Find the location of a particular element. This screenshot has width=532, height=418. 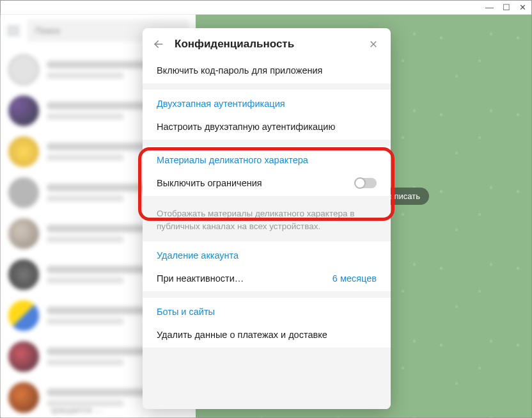

clear-payment-row: Удалить данные о платежах и доставке is located at coordinates (267, 335).